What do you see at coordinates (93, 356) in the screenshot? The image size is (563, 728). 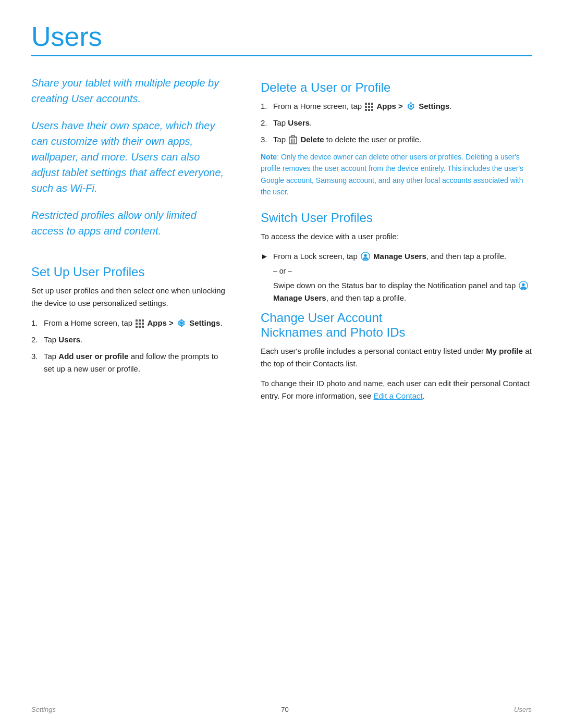 I see `add-user-label: Add user or profile` at bounding box center [93, 356].